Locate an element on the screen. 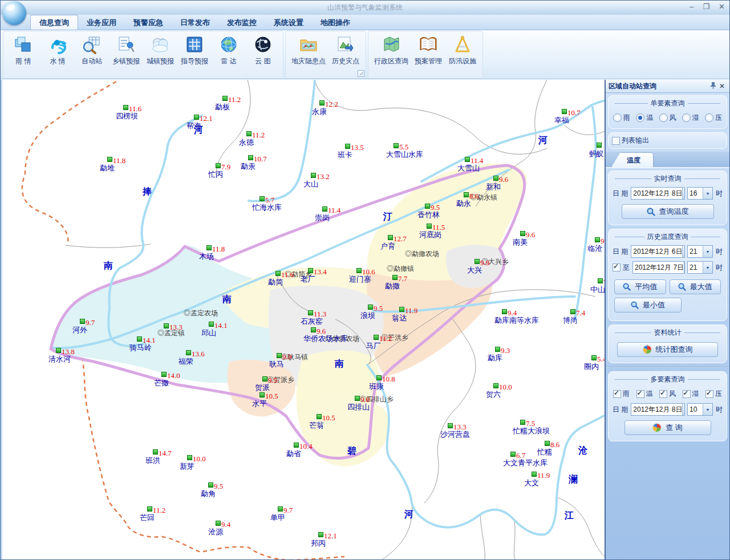 This screenshot has width=730, height=560. tab-预警应急: 预警应急 is located at coordinates (148, 23).